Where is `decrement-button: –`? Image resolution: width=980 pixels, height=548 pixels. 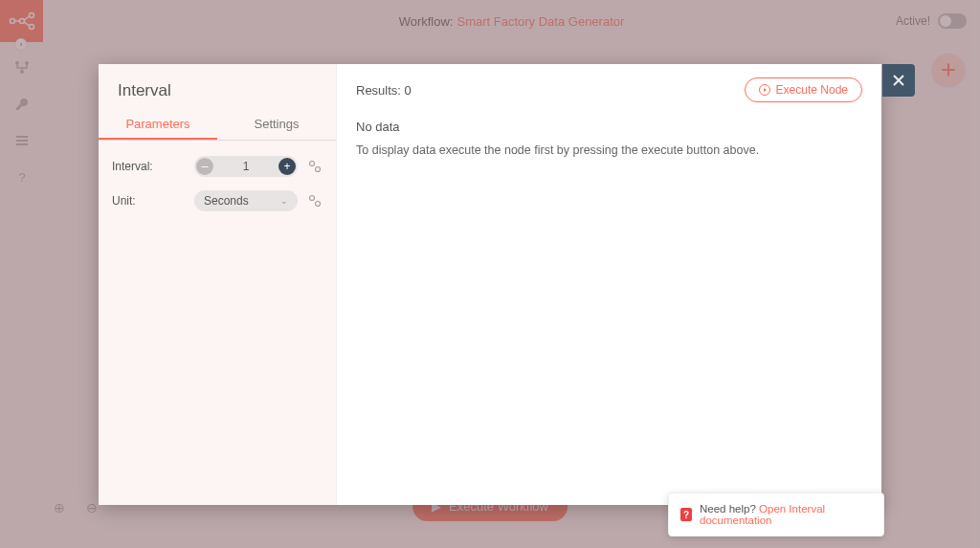
decrement-button: – is located at coordinates (205, 166).